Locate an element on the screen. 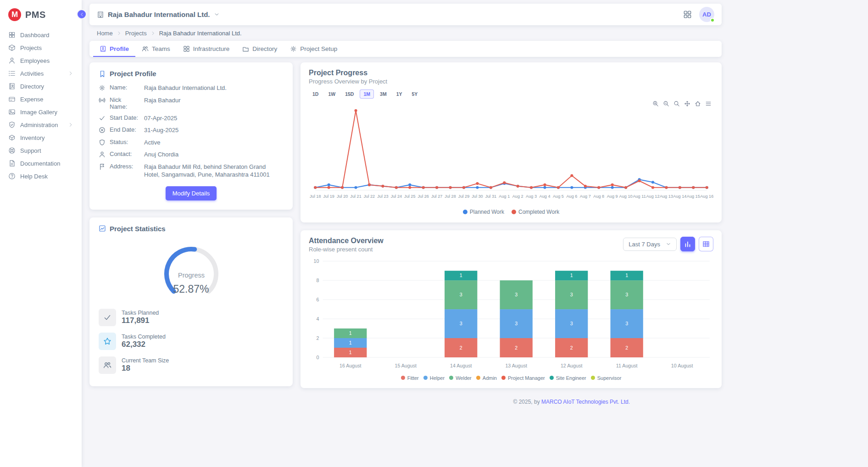 This screenshot has width=868, height=467. tab-label: Project Setup is located at coordinates (318, 49).